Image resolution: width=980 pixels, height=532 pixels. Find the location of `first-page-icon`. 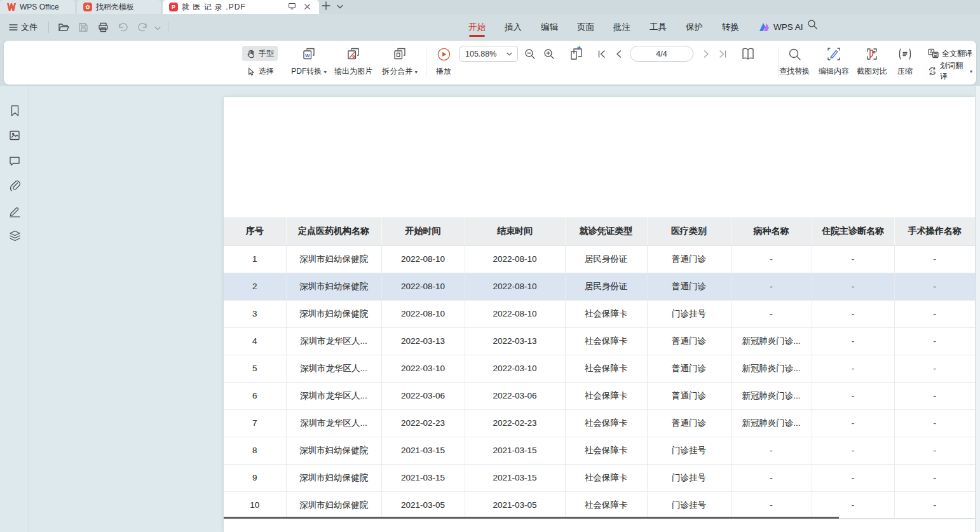

first-page-icon is located at coordinates (602, 54).